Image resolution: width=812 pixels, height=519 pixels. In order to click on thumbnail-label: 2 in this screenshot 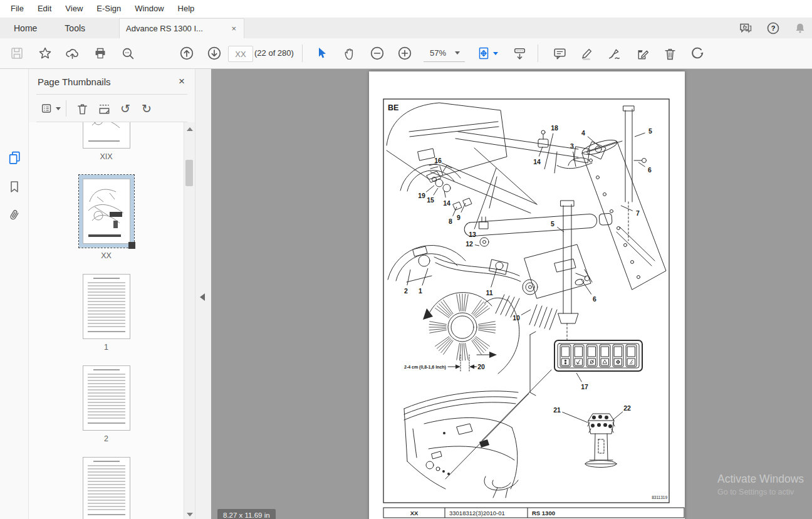, I will do `click(107, 439)`.